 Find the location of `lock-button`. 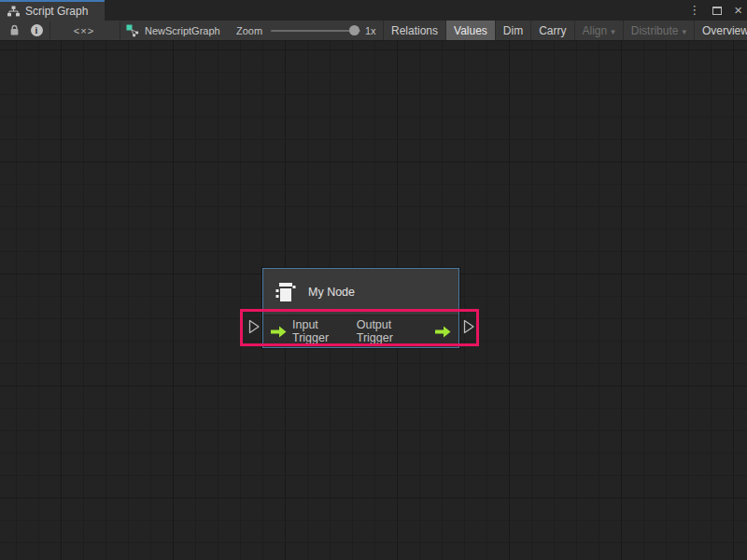

lock-button is located at coordinates (14, 30).